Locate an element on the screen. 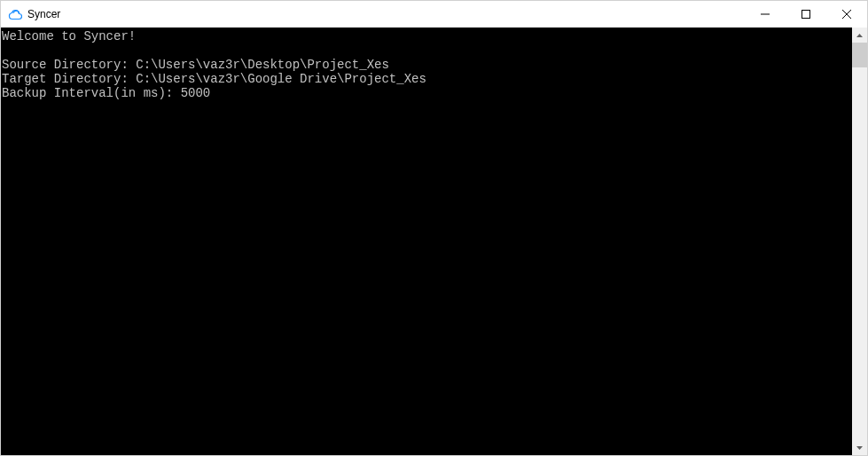 The image size is (868, 456). maximize-button is located at coordinates (806, 14).